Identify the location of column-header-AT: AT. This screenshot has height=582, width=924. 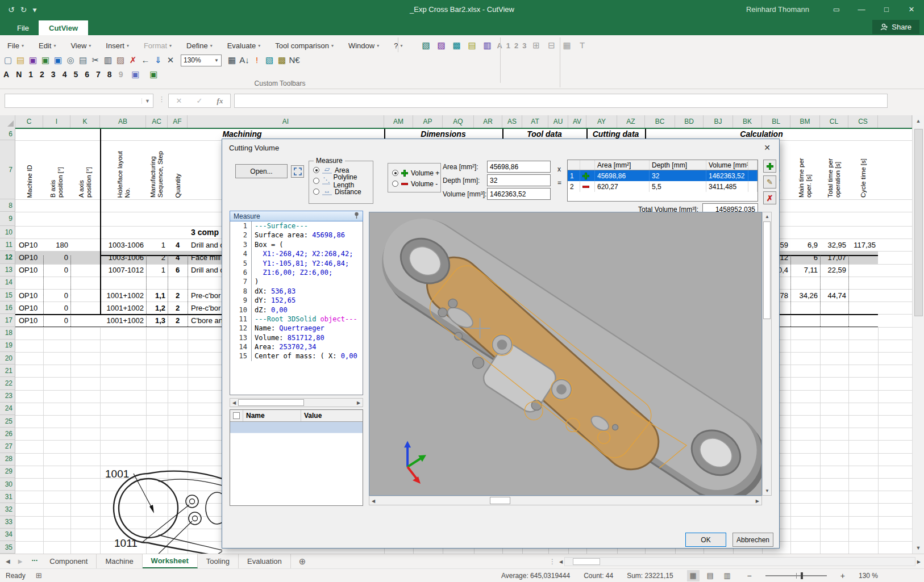
(535, 122).